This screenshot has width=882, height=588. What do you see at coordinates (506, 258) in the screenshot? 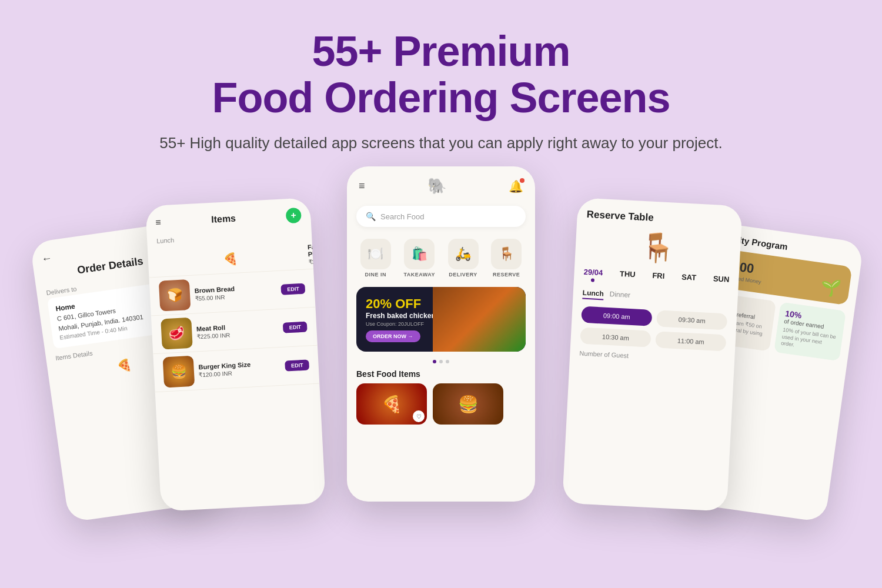
I see `category-reserve: 🪑 RESERVE` at bounding box center [506, 258].